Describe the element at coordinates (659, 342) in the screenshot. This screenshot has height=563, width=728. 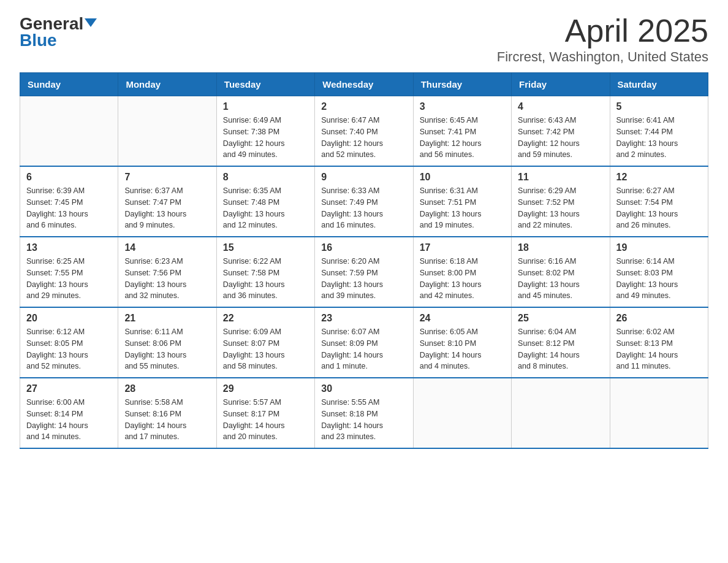
I see `calendar-cell: 26Sunrise: 6:02 AMSunset: 8:13 PMDayligh…` at that location.